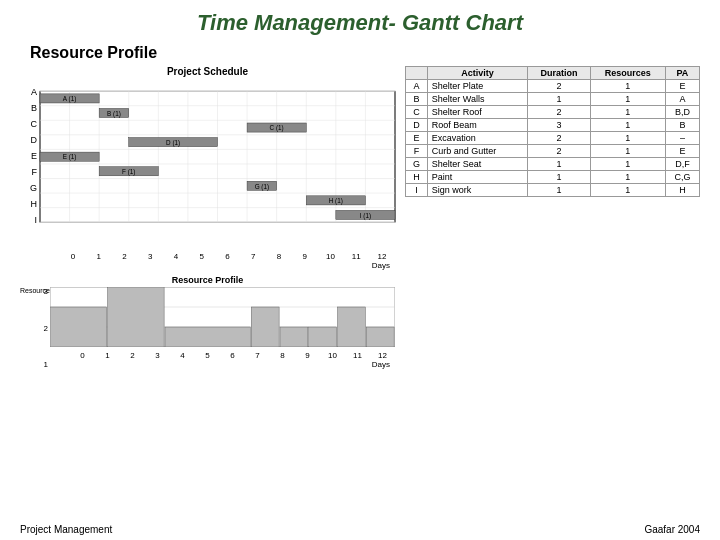 Image resolution: width=720 pixels, height=540 pixels. Describe the element at coordinates (365, 53) in the screenshot. I see `resource-profile-label: Resource Profile` at that location.